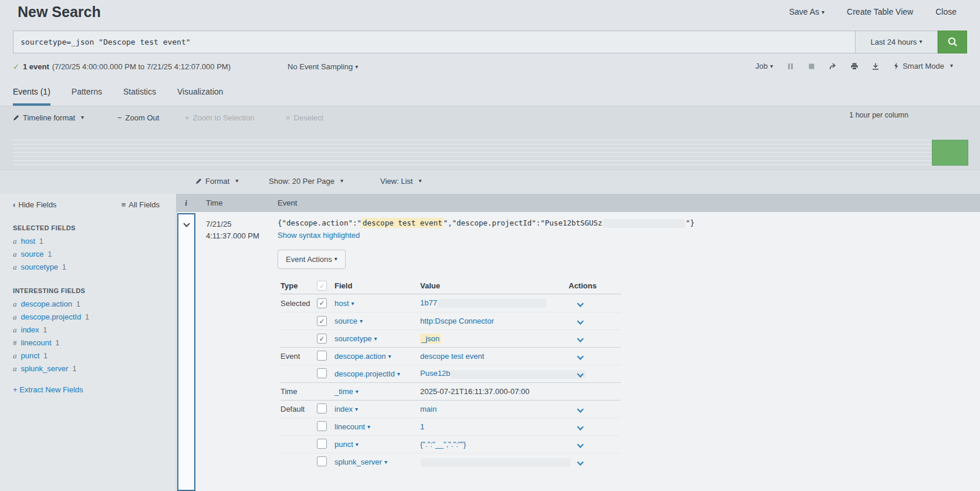  Describe the element at coordinates (431, 338) in the screenshot. I see `value-link: _json` at that location.